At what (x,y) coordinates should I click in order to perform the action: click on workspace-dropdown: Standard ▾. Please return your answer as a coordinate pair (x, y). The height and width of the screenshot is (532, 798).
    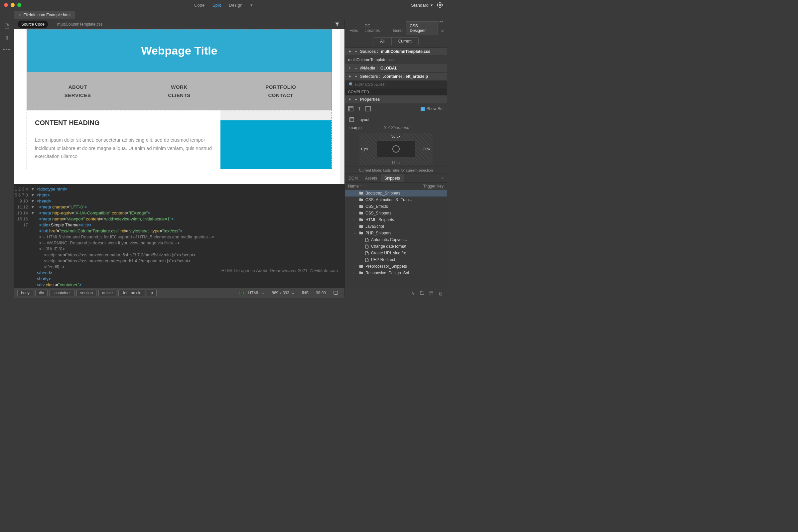
    Looking at the image, I should click on (422, 5).